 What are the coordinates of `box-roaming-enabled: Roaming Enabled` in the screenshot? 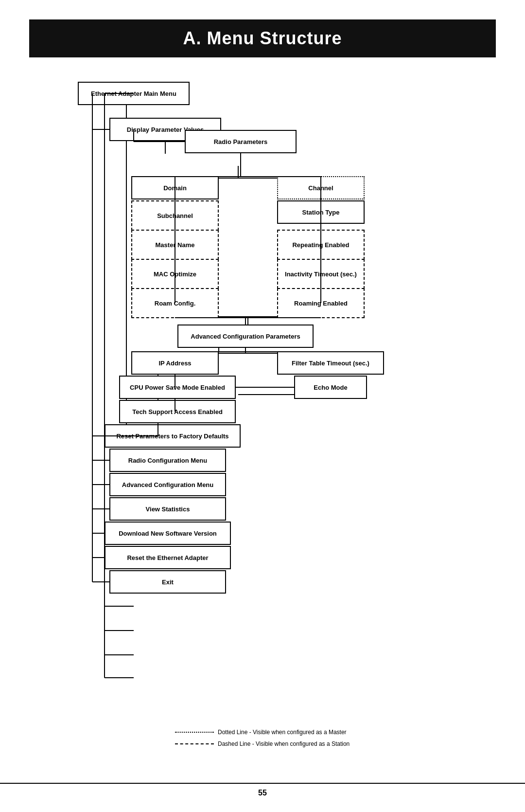 It's located at (321, 303).